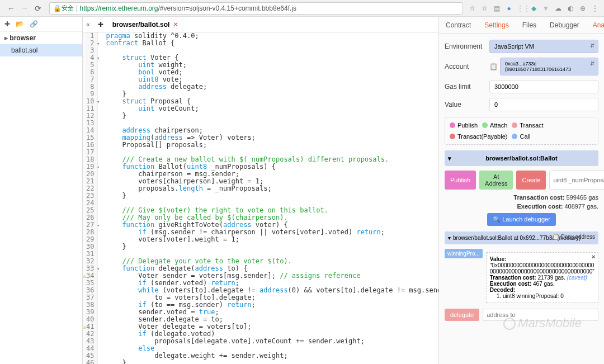 The image size is (604, 364). I want to click on publish-button: Publish, so click(460, 180).